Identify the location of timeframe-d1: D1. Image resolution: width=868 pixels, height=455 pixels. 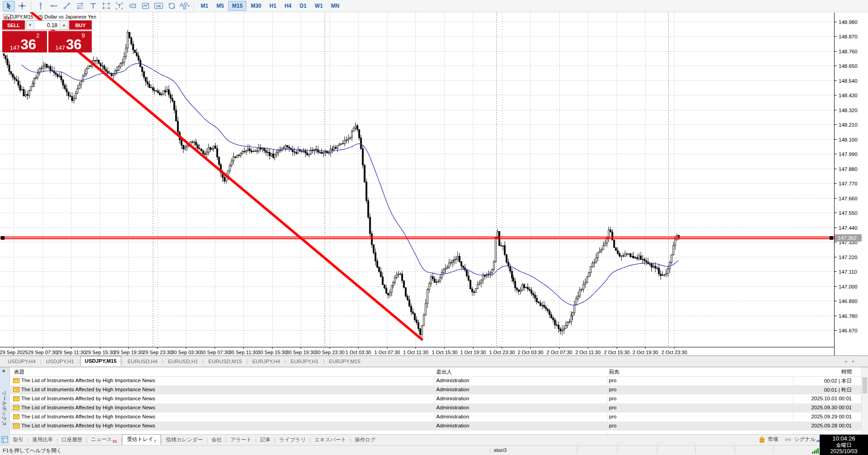
(303, 6).